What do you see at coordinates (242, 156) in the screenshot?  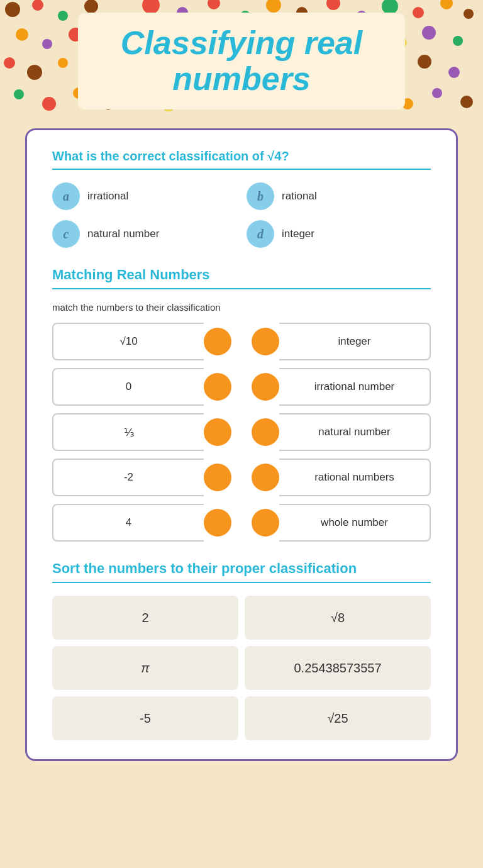 I see `question-text: What is the correct classification of √4…` at bounding box center [242, 156].